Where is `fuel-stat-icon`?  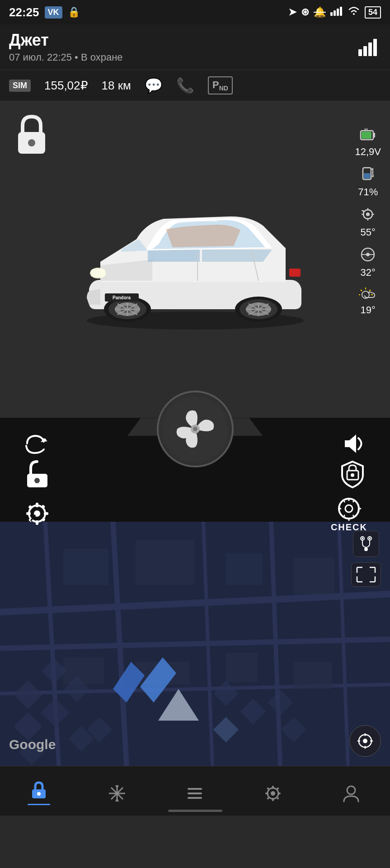 fuel-stat-icon is located at coordinates (368, 175).